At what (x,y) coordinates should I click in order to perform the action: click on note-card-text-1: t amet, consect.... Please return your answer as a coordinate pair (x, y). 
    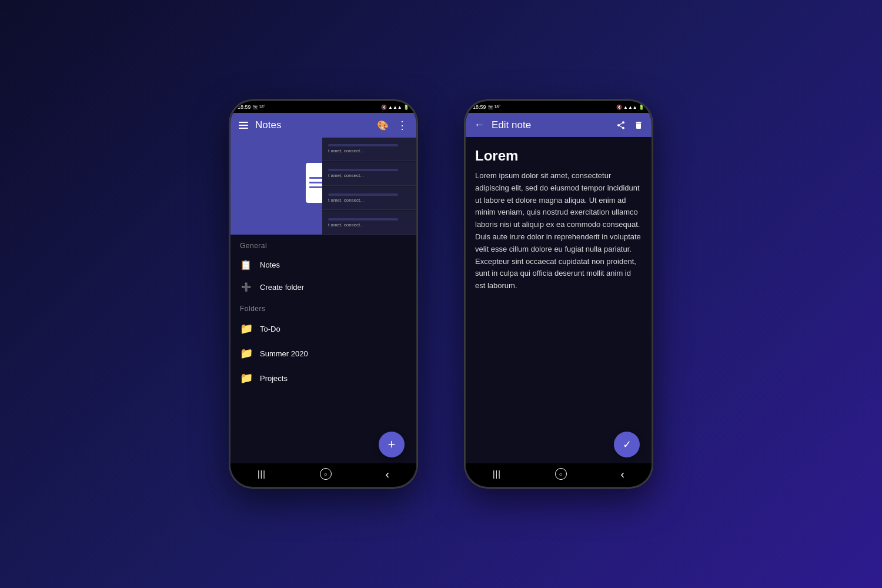
    Looking at the image, I should click on (369, 151).